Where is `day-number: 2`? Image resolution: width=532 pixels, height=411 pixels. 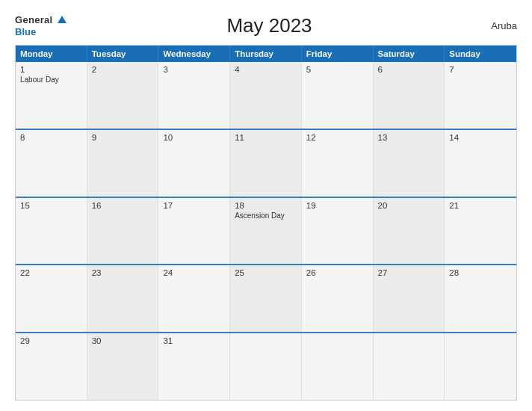
day-number: 2 is located at coordinates (123, 69).